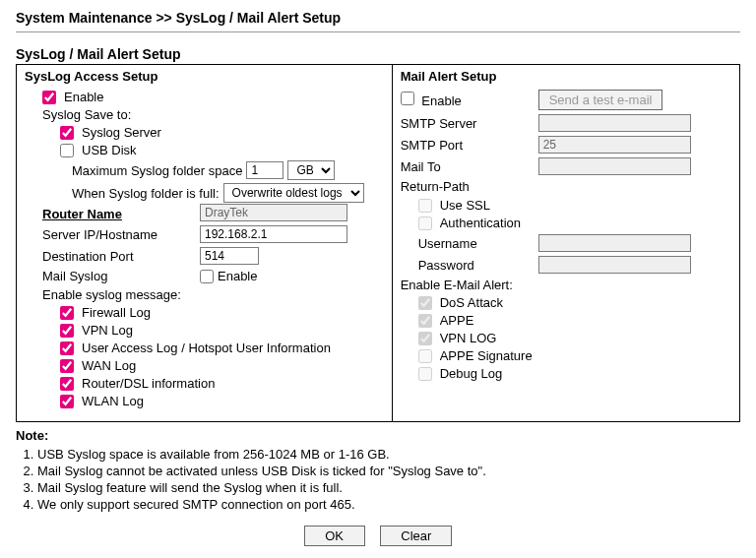  I want to click on mail-syslog-label: Mail Syslog, so click(121, 276).